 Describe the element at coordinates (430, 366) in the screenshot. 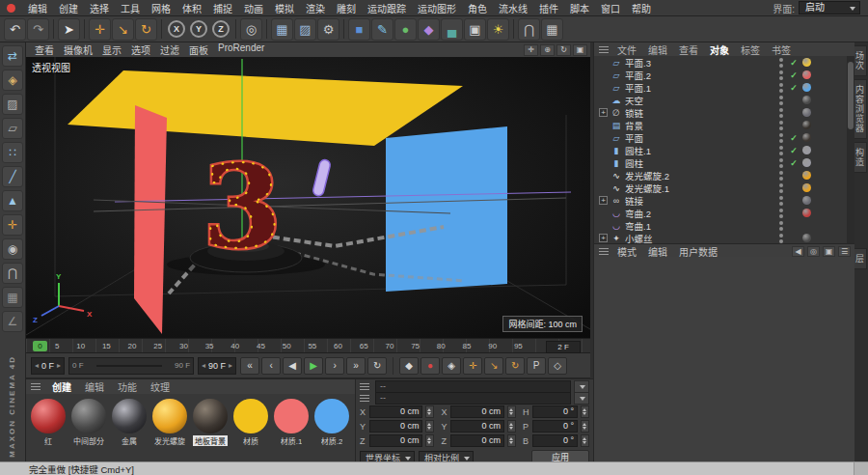

I see `autokey-button: ●` at that location.